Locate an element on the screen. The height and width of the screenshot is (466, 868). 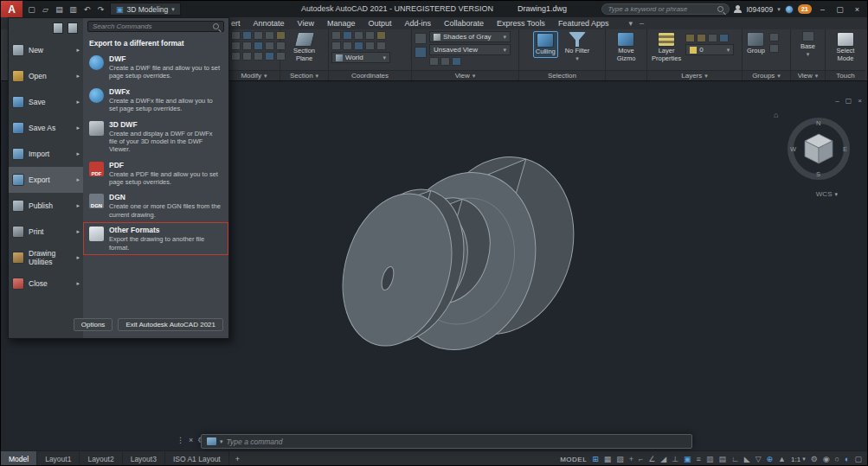
polar-tracking-icon: ∠ is located at coordinates (652, 459).